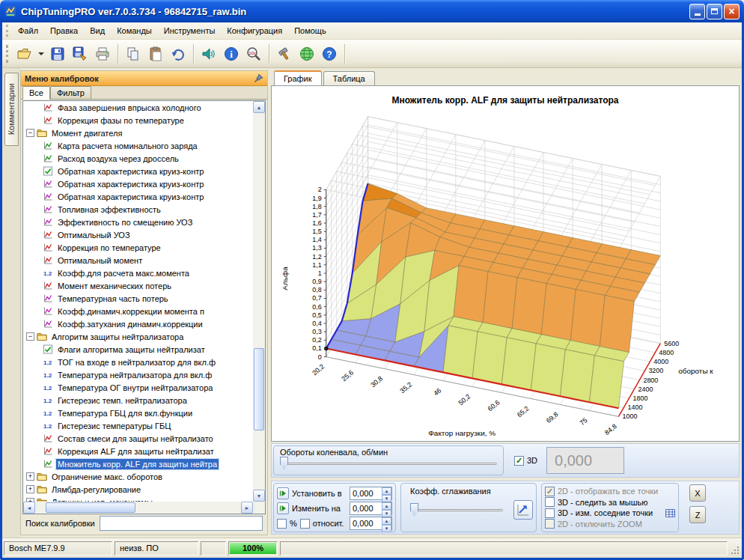 The width and height of the screenshot is (744, 560). Describe the element at coordinates (415, 509) in the screenshot. I see `smoothing-slider-thumb` at that location.